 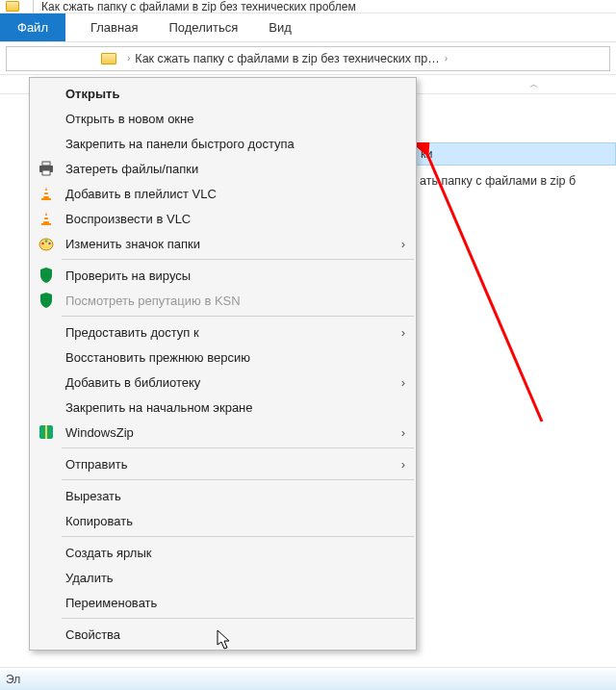 I want to click on palette-icon, so click(x=46, y=243).